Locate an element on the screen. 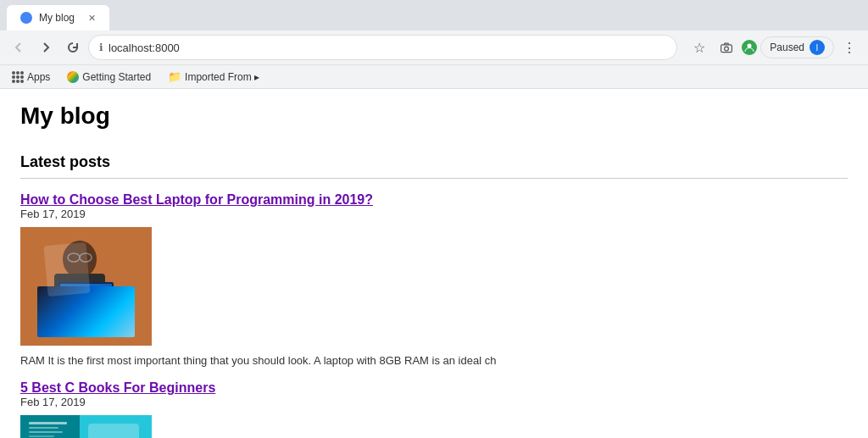  apps-grid-icon is located at coordinates (18, 77).